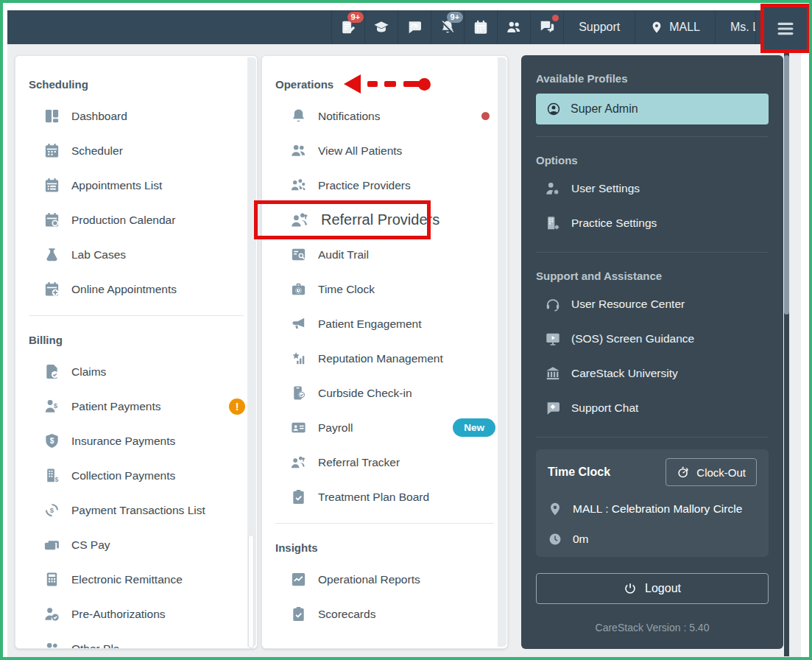  Describe the element at coordinates (381, 27) in the screenshot. I see `topbar-education-button` at that location.